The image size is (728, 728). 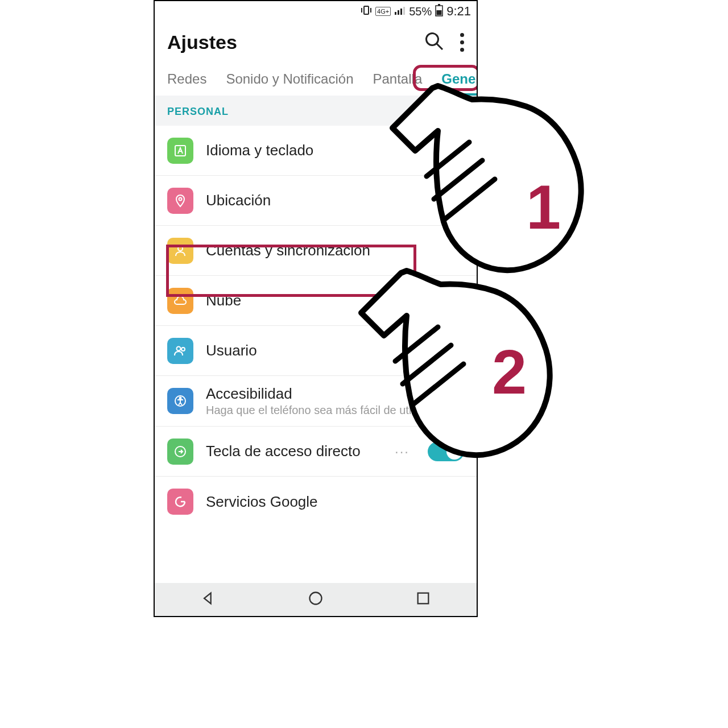 I want to click on accessibility-icon, so click(x=180, y=401).